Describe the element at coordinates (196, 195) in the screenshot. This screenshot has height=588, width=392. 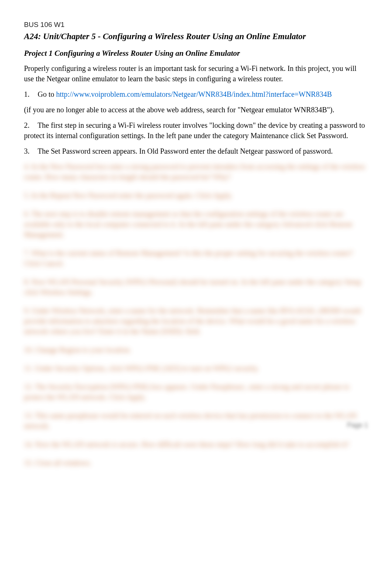
I see `step-5-blurred: 5. In the Repeat New Password enter the …` at that location.